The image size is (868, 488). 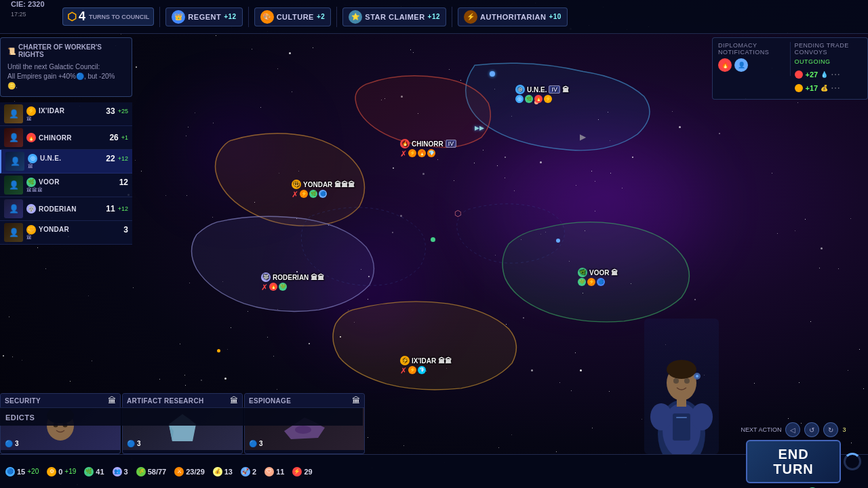 I want to click on trait-btn-regent: 👑 REGENT +12, so click(x=203, y=17).